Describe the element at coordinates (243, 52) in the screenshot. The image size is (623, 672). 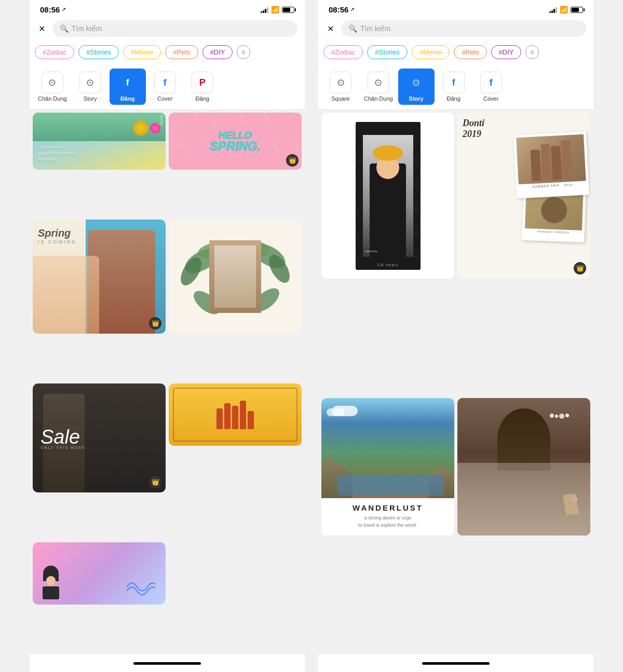
I see `tag-more-left: #` at that location.